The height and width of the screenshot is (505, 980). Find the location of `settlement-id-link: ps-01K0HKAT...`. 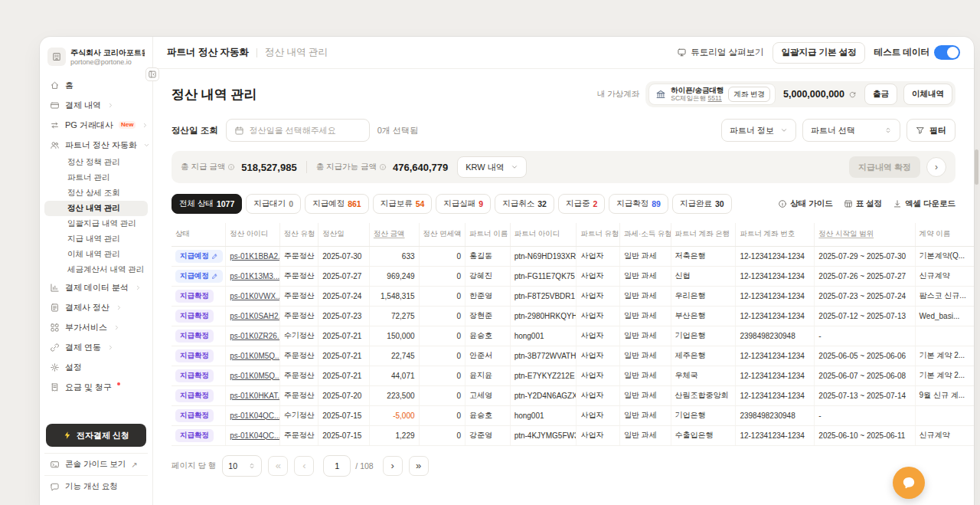

settlement-id-link: ps-01K0HKAT... is located at coordinates (254, 395).